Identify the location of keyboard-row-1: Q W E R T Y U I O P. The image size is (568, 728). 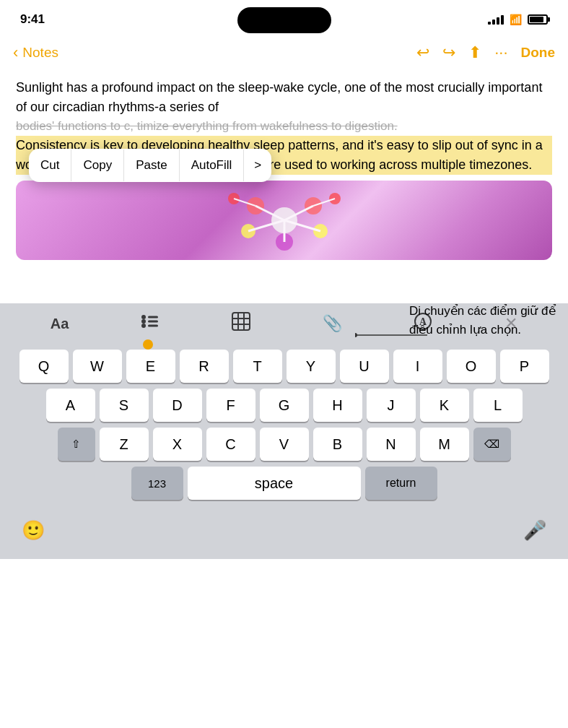
(284, 366).